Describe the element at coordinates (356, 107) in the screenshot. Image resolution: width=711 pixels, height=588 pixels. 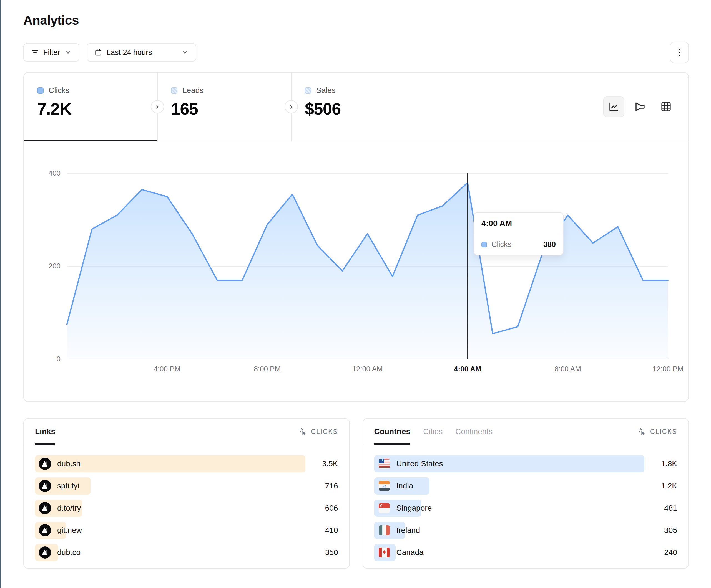
I see `stats-header: Clicks 7.2K Leads 165` at that location.